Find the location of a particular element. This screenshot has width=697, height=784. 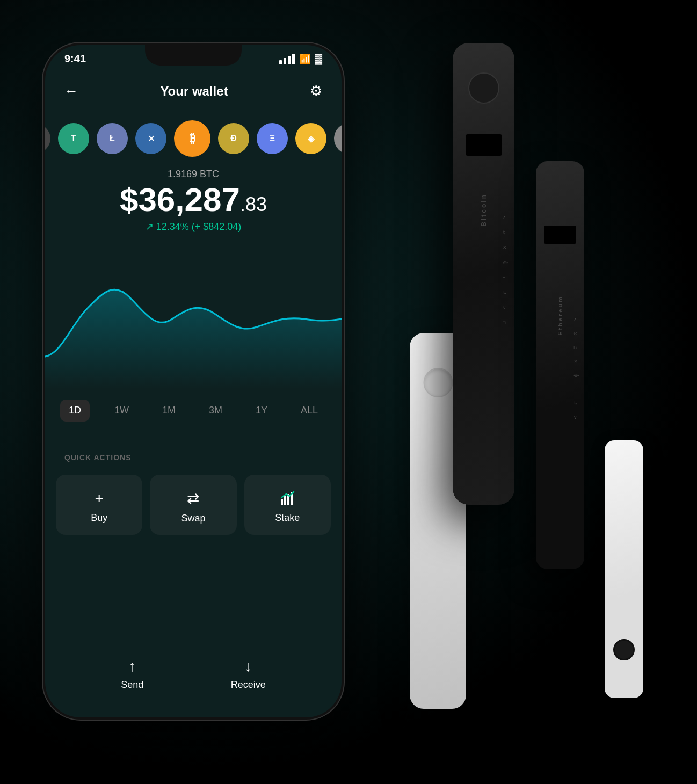

hw-white-button is located at coordinates (438, 382).